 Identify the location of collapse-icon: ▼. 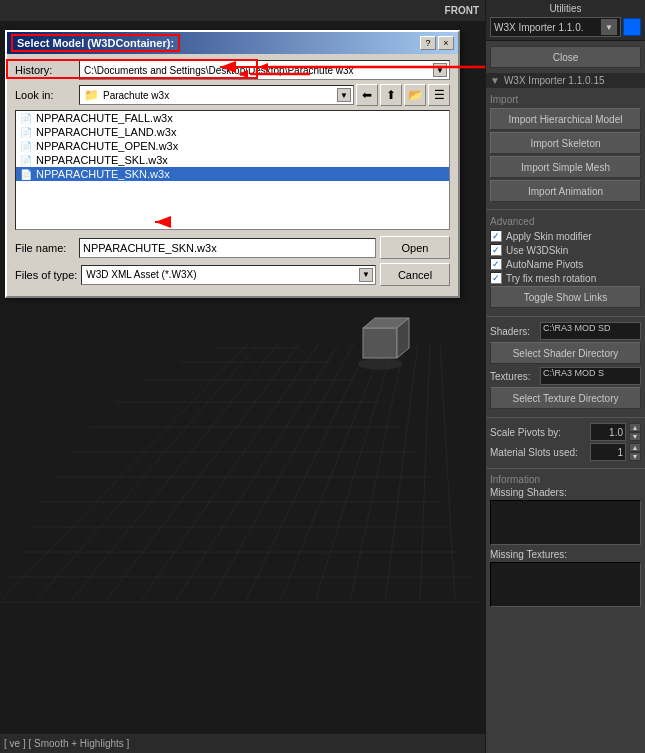
(495, 80).